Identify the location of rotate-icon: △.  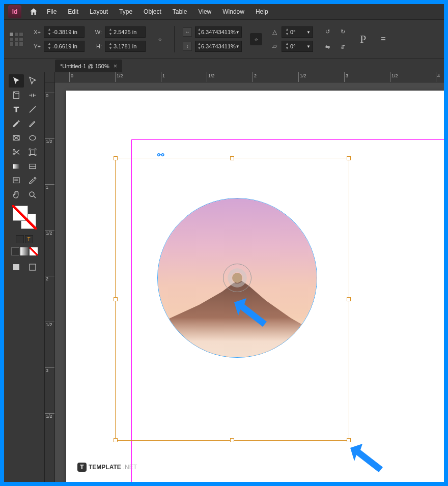
(274, 32).